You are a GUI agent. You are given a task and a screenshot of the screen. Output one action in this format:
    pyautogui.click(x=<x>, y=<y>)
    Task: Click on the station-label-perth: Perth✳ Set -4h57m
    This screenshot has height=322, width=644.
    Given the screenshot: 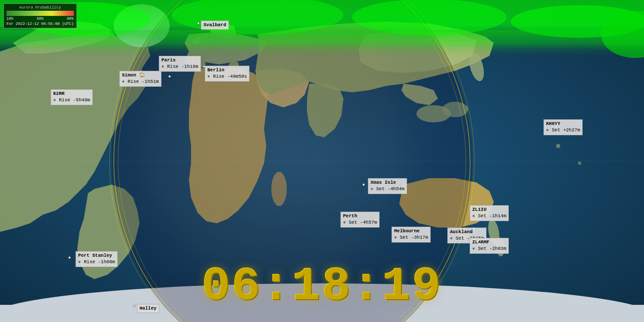 What is the action you would take?
    pyautogui.click(x=360, y=220)
    